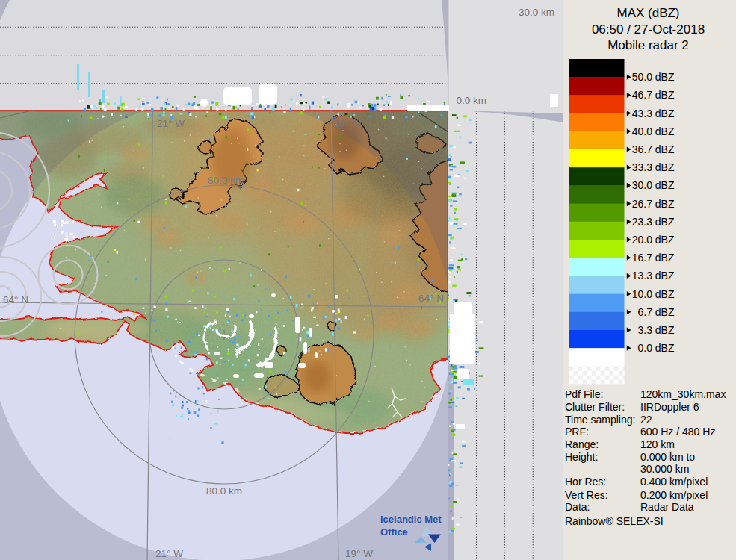  Describe the element at coordinates (577, 432) in the screenshot. I see `svg-text: PRF:` at that location.